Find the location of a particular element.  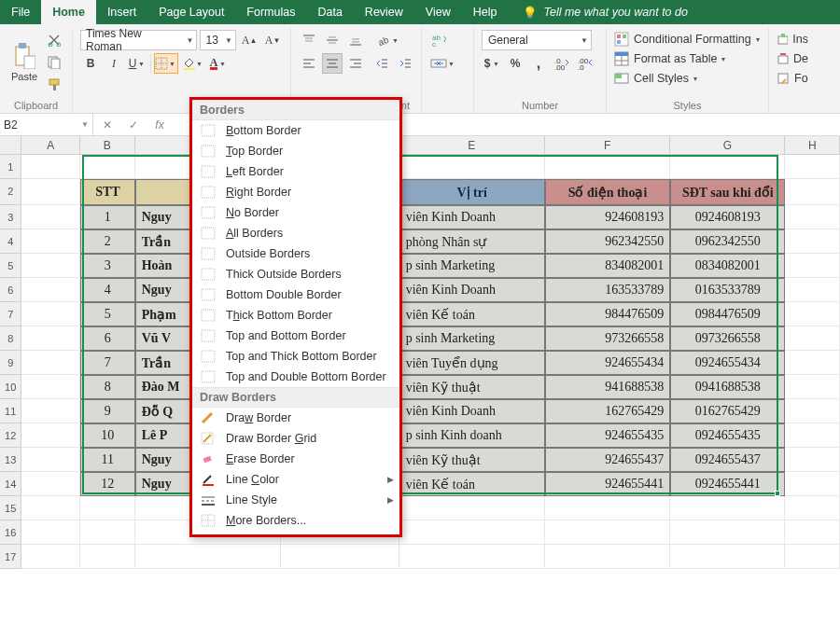

cell: 11 is located at coordinates (108, 460).